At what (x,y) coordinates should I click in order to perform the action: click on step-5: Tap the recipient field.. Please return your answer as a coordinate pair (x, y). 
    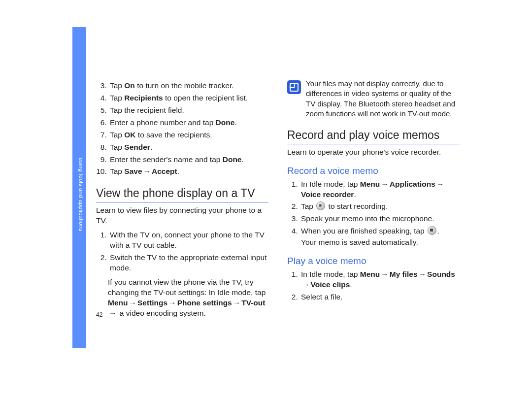
    Looking at the image, I should click on (189, 110).